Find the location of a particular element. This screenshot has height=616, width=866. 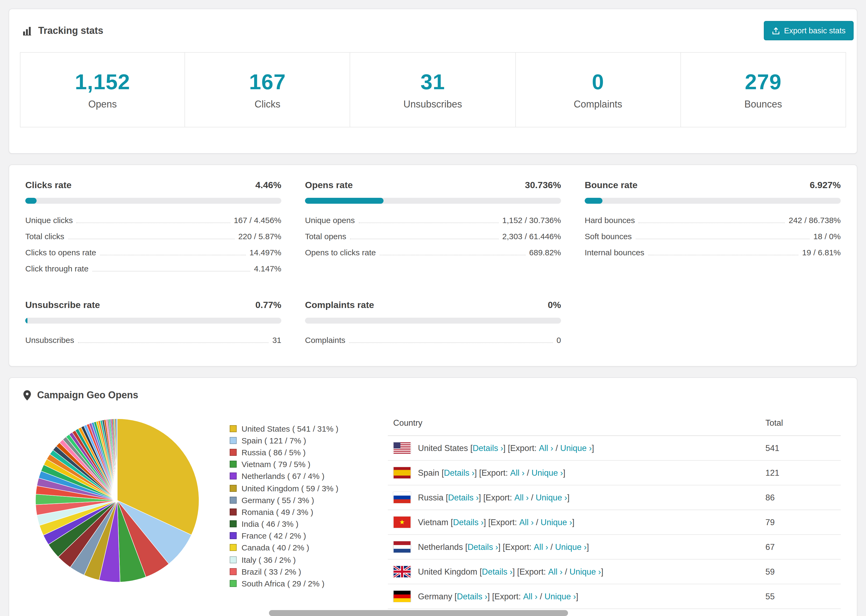

country-column-header: Country is located at coordinates (574, 423).